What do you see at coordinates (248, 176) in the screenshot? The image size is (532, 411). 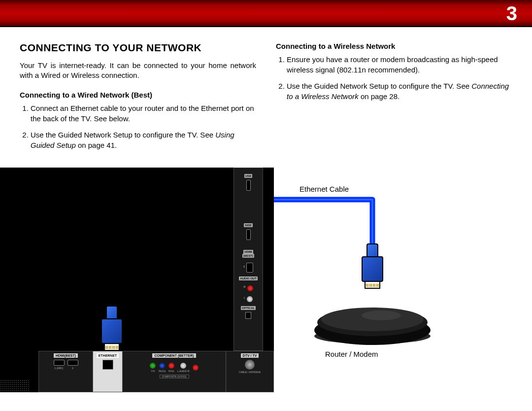 I see `usb-label: USB` at bounding box center [248, 176].